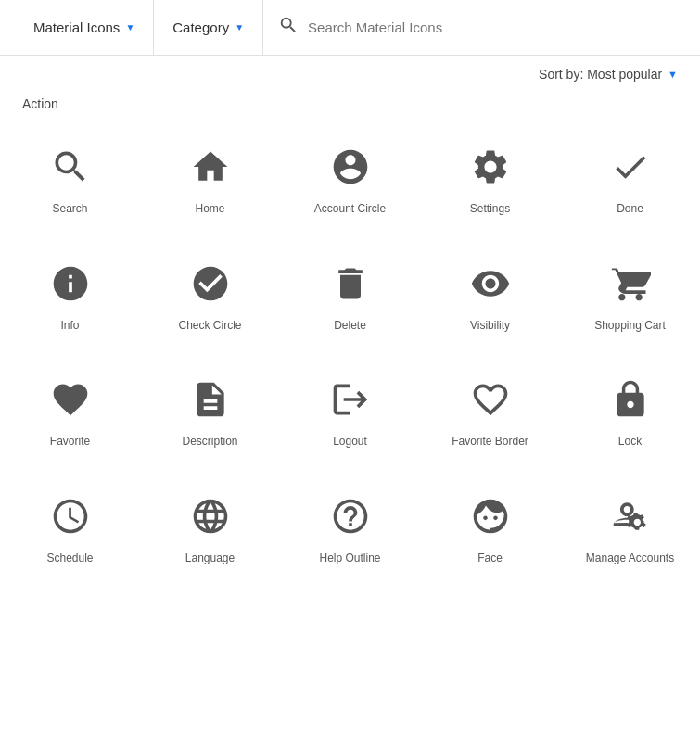 The image size is (700, 735). What do you see at coordinates (210, 177) in the screenshot?
I see `icon-item-home: Home` at bounding box center [210, 177].